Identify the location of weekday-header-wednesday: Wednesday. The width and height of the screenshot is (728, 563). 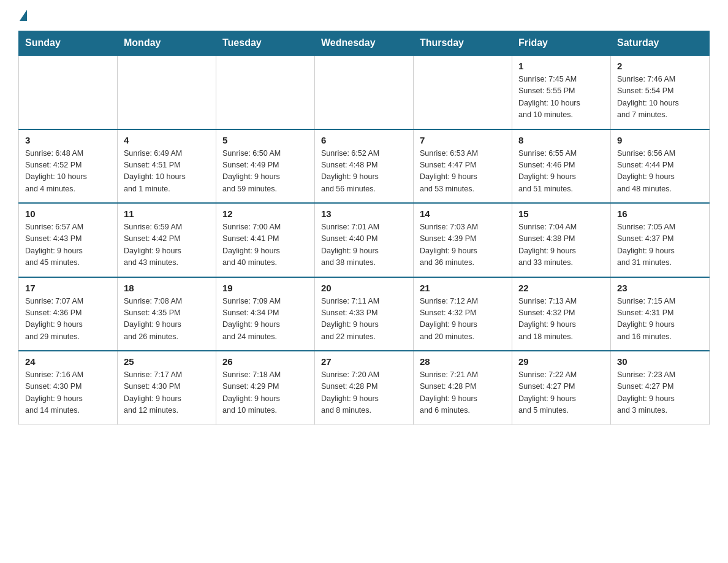
(364, 44).